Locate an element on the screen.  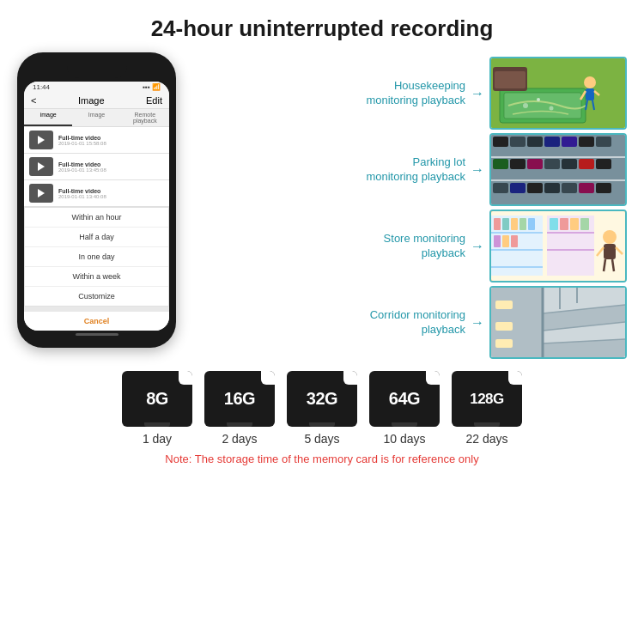
monitoring-label-0: Housekeepingmonitoring playback is located at coordinates (331, 94).